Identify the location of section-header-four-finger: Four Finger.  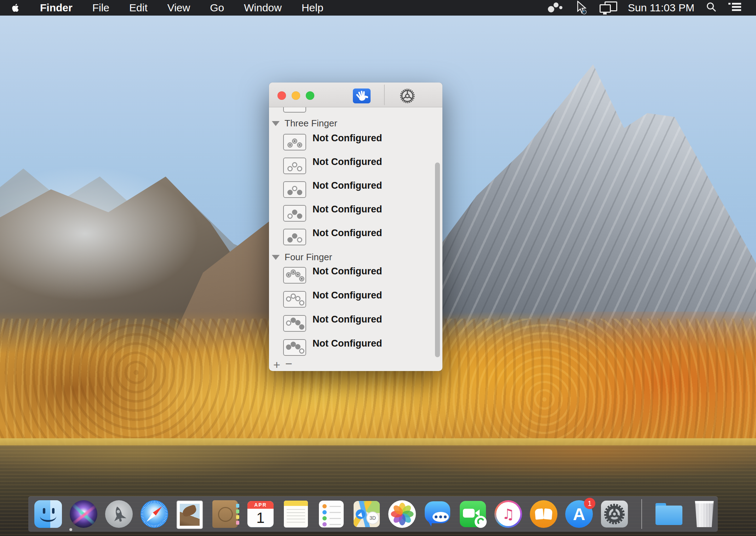
(302, 257).